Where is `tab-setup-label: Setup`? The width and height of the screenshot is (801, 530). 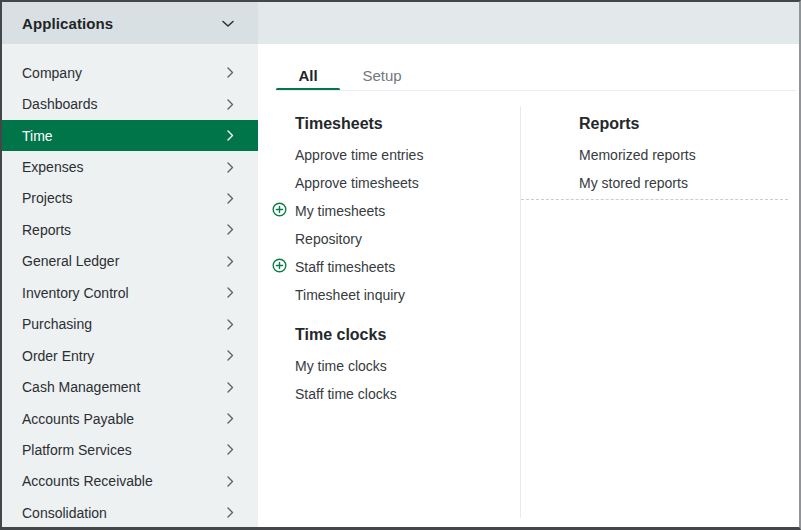
tab-setup-label: Setup is located at coordinates (382, 76).